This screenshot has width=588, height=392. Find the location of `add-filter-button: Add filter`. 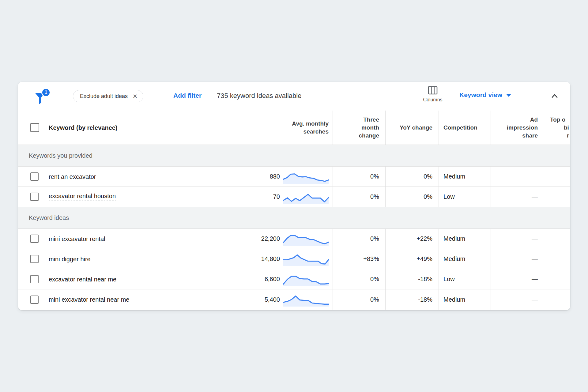

add-filter-button: Add filter is located at coordinates (187, 96).